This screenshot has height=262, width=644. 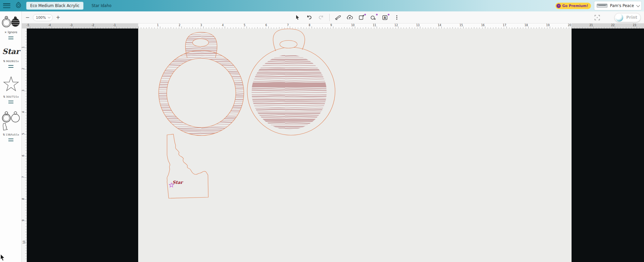 What do you see at coordinates (41, 17) in the screenshot?
I see `zoom-level-value: 100%` at bounding box center [41, 17].